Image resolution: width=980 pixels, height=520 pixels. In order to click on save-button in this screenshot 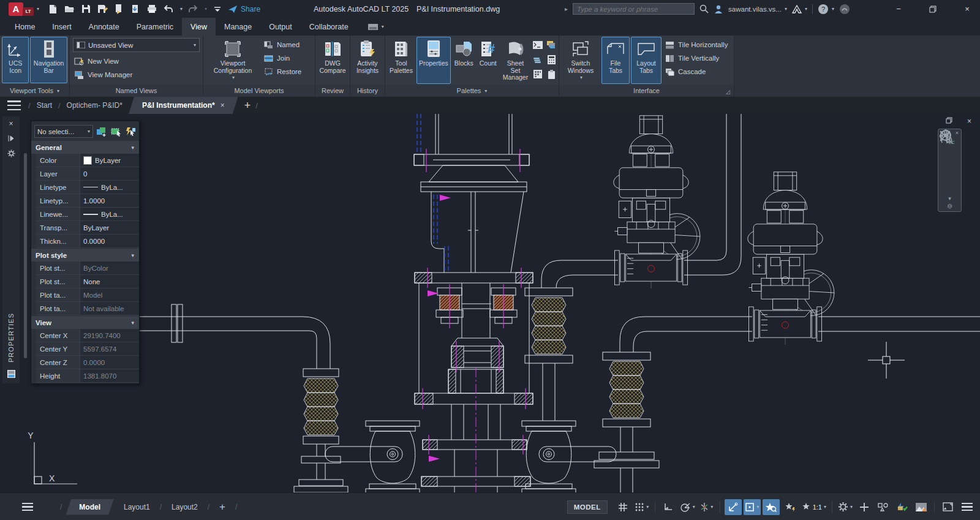, I will do `click(86, 9)`.